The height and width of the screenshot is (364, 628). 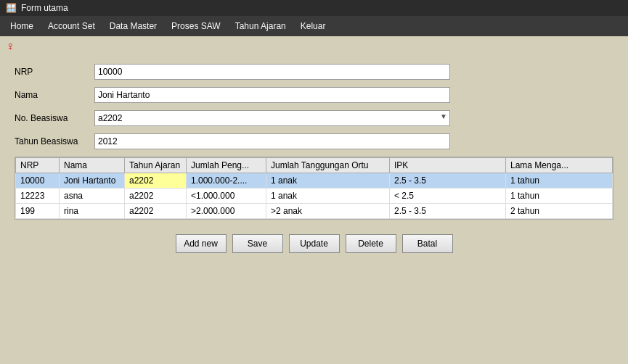 I want to click on save-button: Save, so click(x=258, y=244).